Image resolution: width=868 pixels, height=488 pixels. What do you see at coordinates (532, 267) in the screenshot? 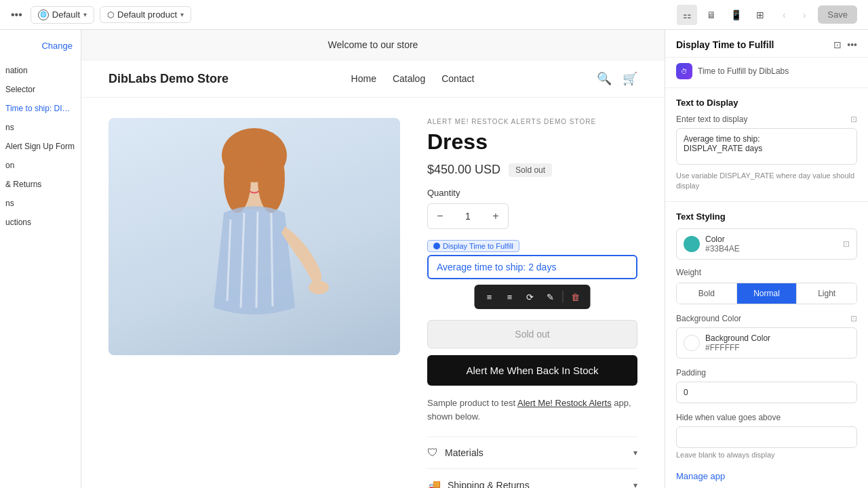
I see `fulfill-text-box: Average time to ship: 2 days` at bounding box center [532, 267].